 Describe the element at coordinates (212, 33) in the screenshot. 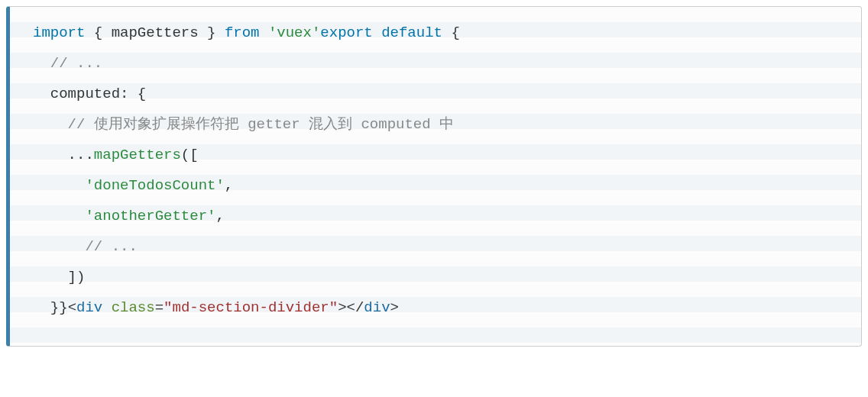

I see `punct: }` at that location.